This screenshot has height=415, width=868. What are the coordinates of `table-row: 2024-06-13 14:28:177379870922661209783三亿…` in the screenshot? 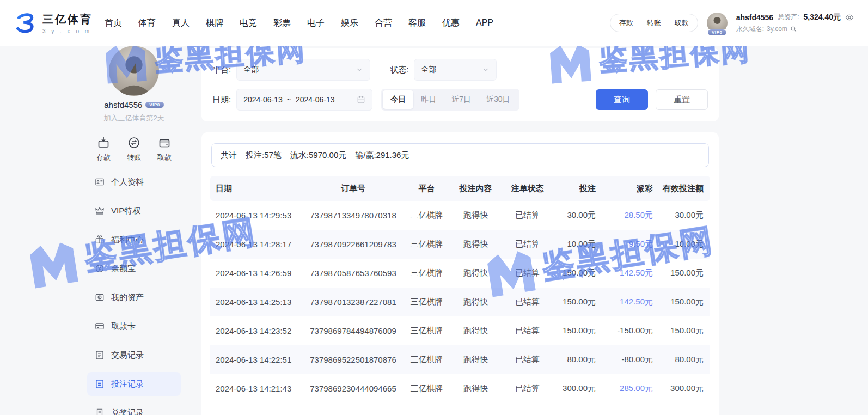 It's located at (460, 244).